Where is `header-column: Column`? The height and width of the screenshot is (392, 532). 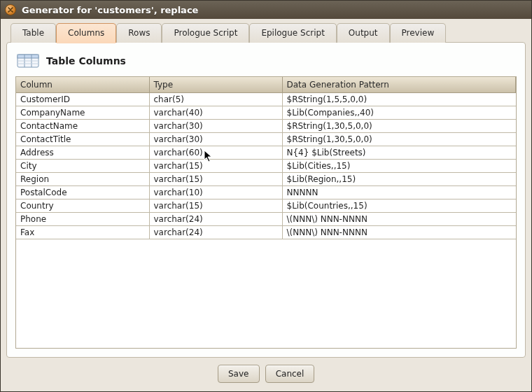 header-column: Column is located at coordinates (83, 85).